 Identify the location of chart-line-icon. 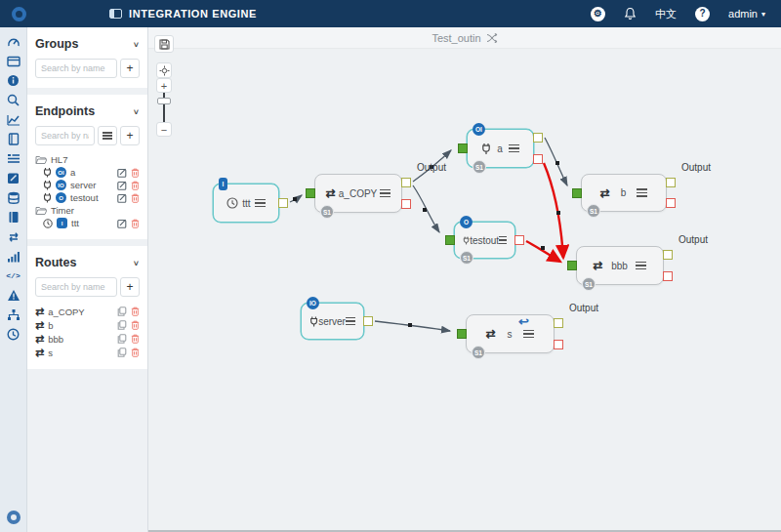
(14, 119).